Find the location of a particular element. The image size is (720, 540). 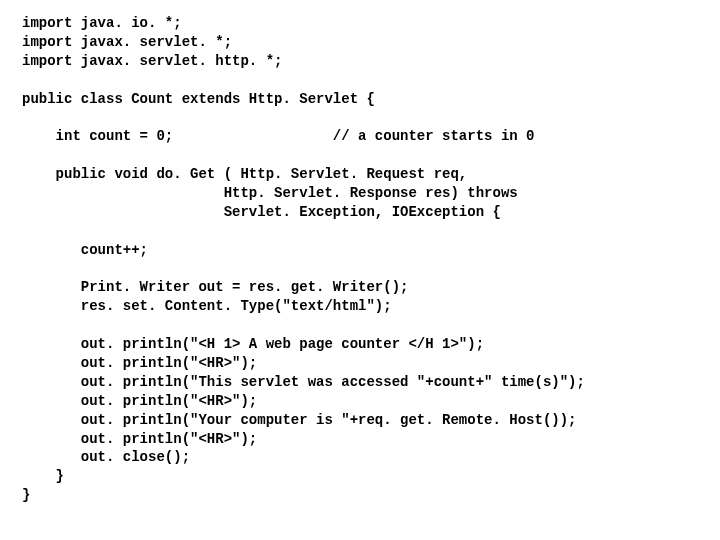

code-line: Http. Servlet. Response res) throws is located at coordinates (270, 193).